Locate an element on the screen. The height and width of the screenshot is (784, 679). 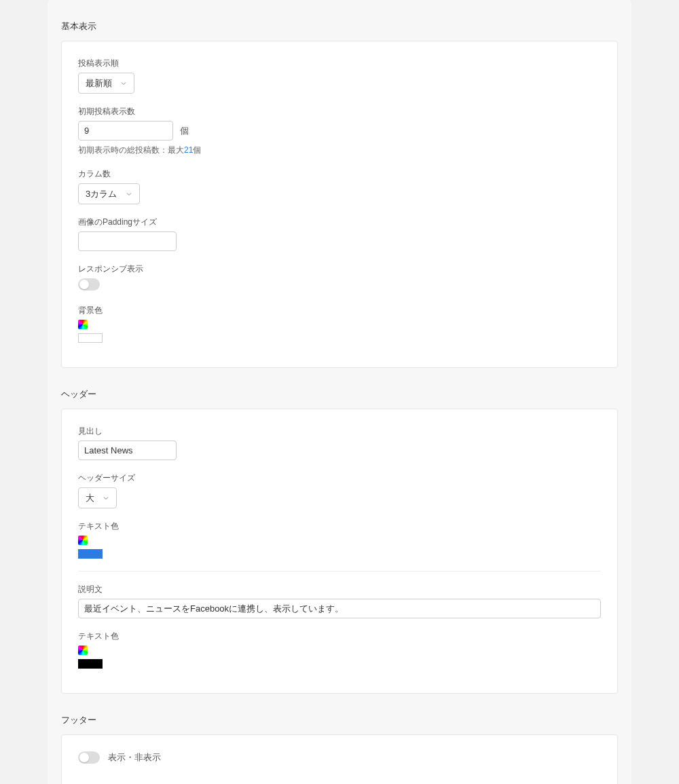
toggle-responsive is located at coordinates (89, 284).